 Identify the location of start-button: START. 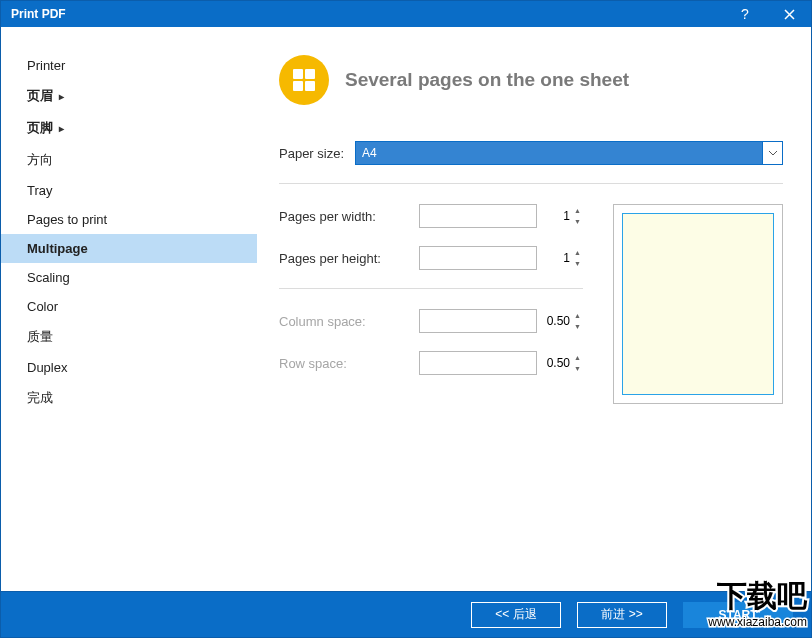
(738, 615).